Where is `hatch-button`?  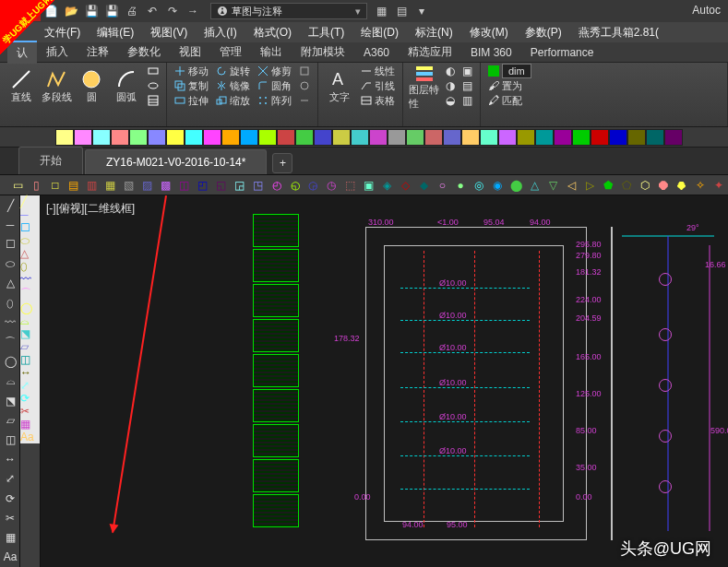 hatch-button is located at coordinates (153, 101).